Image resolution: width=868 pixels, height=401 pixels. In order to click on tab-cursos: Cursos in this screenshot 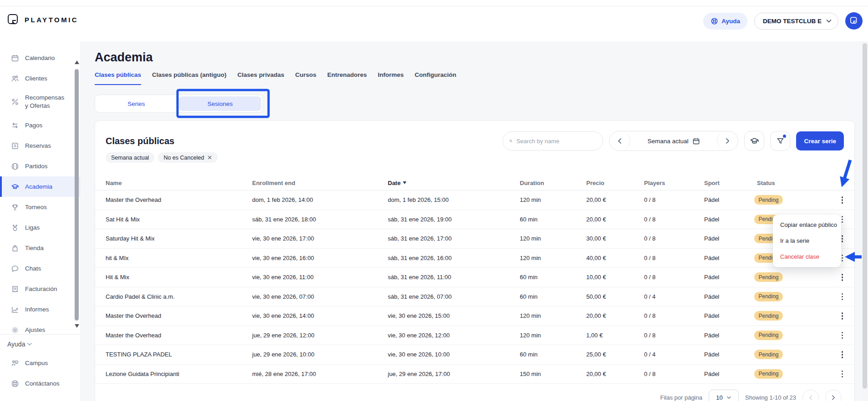, I will do `click(306, 78)`.